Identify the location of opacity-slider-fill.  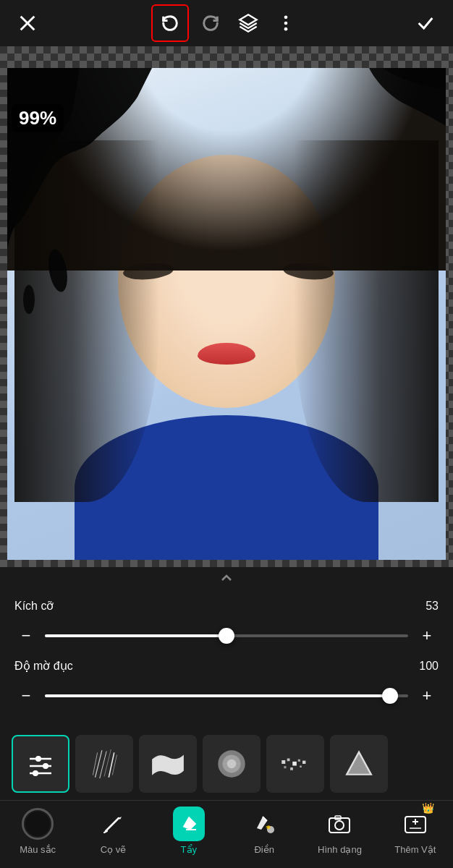
(217, 696).